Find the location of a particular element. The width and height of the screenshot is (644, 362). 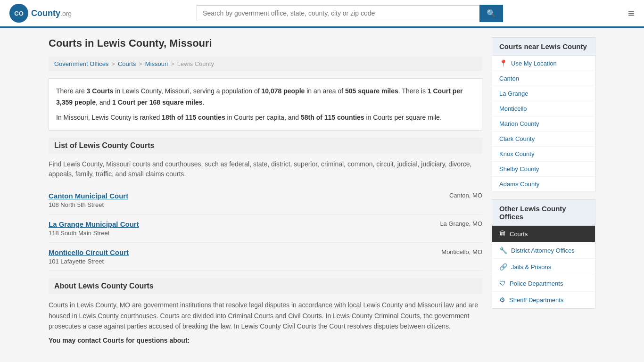

nearby-monticello: Monticello is located at coordinates (544, 109).